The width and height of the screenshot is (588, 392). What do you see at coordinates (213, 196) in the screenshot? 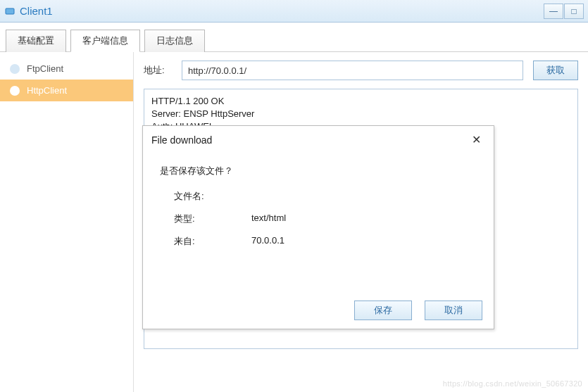
I see `filename-label: 文件名:` at bounding box center [213, 196].